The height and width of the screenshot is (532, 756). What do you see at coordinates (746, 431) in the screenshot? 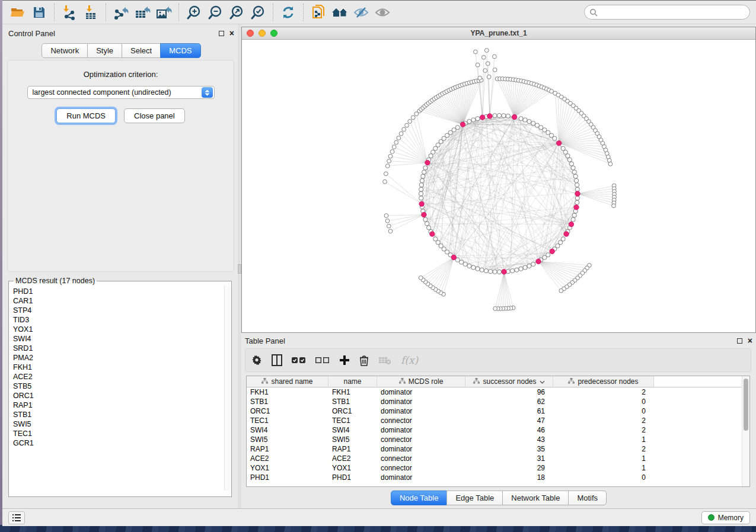
I see `table-scrollbar` at bounding box center [746, 431].